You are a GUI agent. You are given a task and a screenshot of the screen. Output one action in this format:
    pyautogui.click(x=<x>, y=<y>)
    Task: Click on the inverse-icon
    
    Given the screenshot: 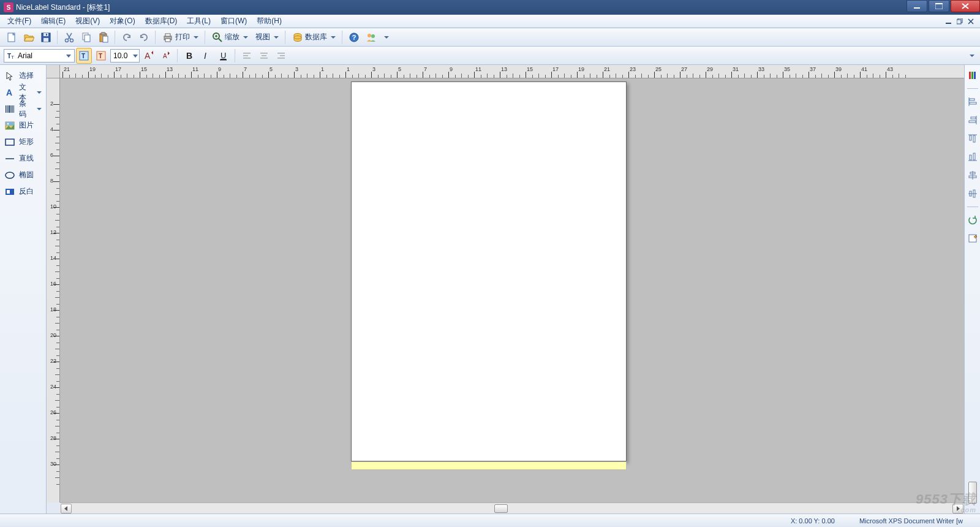 What is the action you would take?
    pyautogui.click(x=10, y=192)
    